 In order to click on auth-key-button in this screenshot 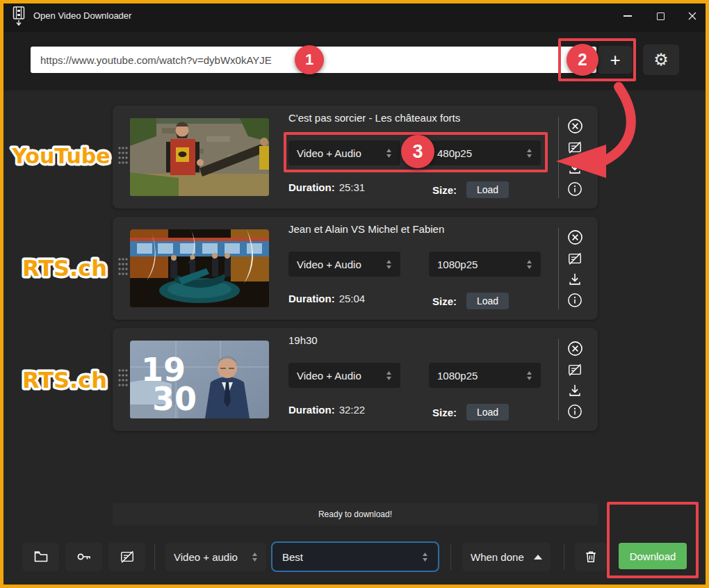, I will do `click(83, 557)`.